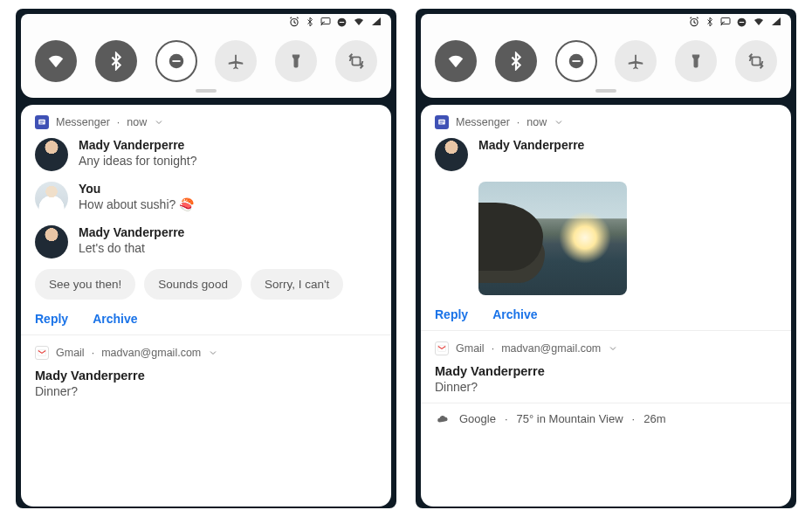 The image size is (812, 517). Describe the element at coordinates (655, 419) in the screenshot. I see `weather-age: 26m` at that location.